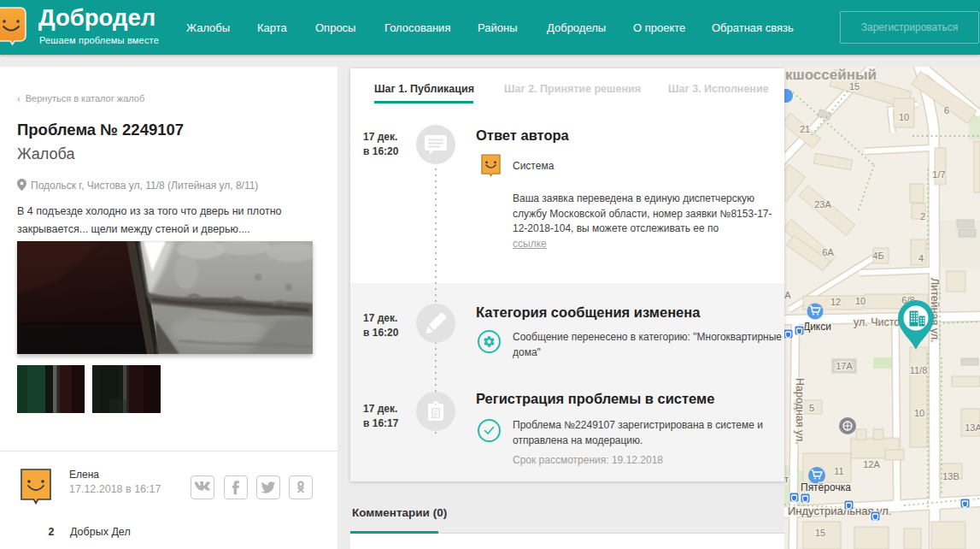 This screenshot has width=980, height=549. Describe the element at coordinates (812, 408) in the screenshot. I see `svg-text: 5` at that location.